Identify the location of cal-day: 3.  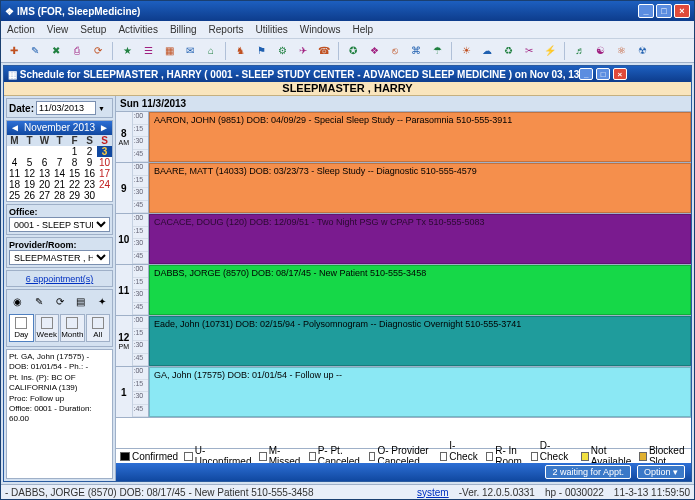
(104, 152).